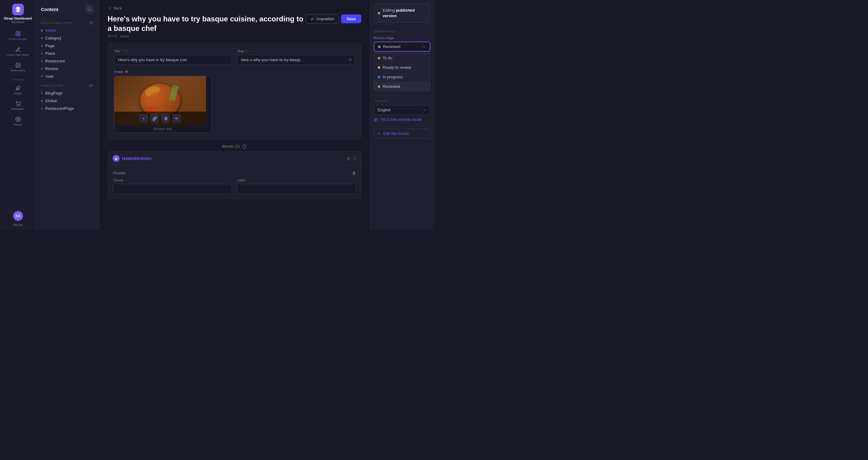 The width and height of the screenshot is (868, 460). What do you see at coordinates (132, 159) in the screenshot?
I see `related-articles-title: ▲ relatedArticles` at bounding box center [132, 159].